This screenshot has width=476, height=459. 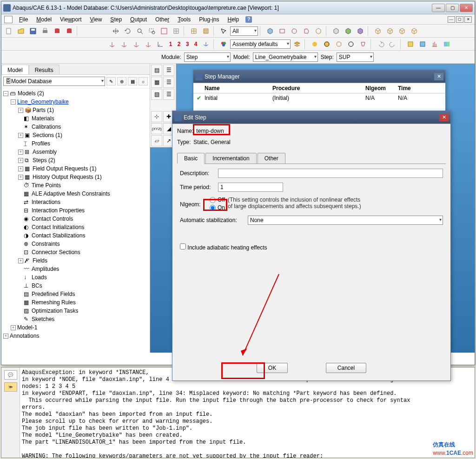 What do you see at coordinates (224, 44) in the screenshot?
I see `colors-icon` at bounding box center [224, 44].